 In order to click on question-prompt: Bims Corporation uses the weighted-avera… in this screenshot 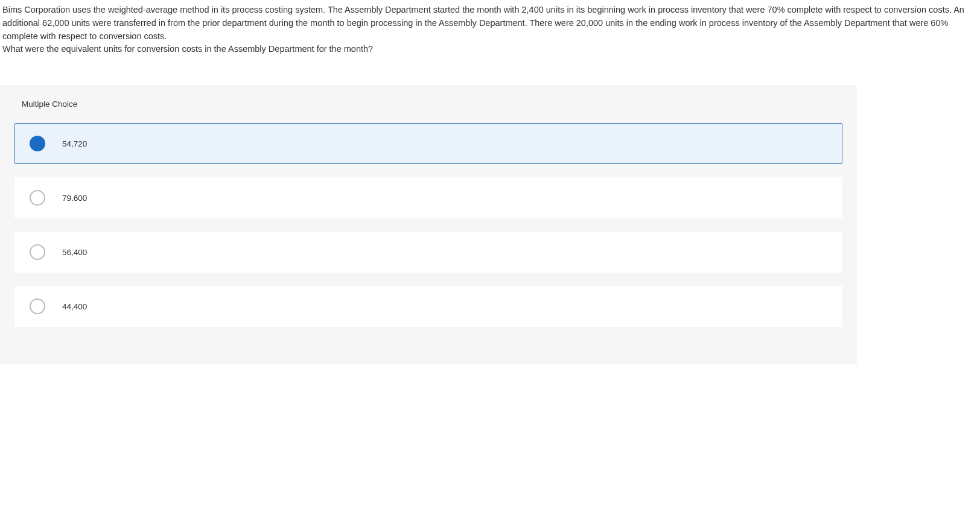, I will do `click(490, 28)`.